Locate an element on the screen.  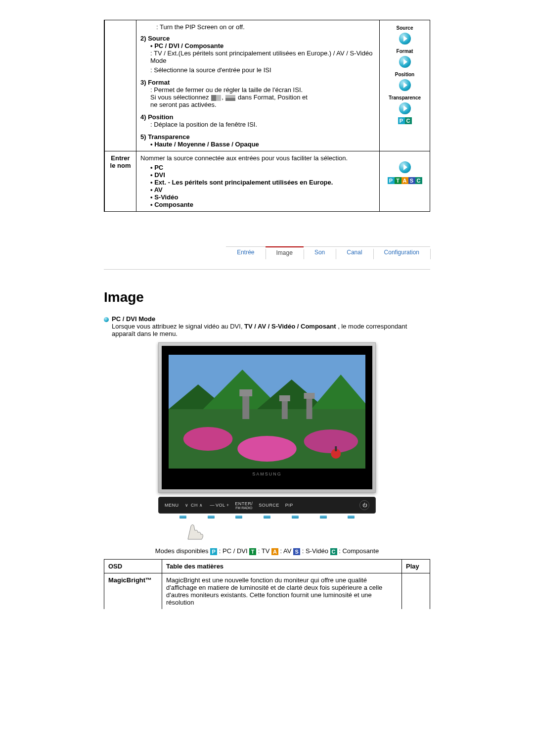
section-intro-a: Lorsque vous attribuez le signal vidéo a… is located at coordinates (178, 327).